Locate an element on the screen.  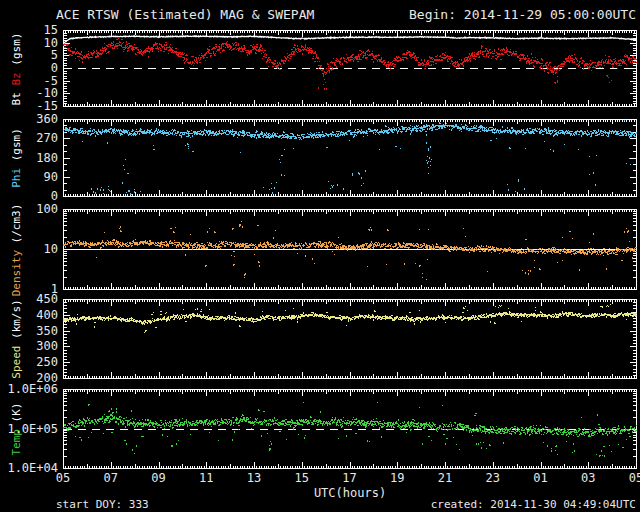
y-tick-label: 450 is located at coordinates (29, 299).